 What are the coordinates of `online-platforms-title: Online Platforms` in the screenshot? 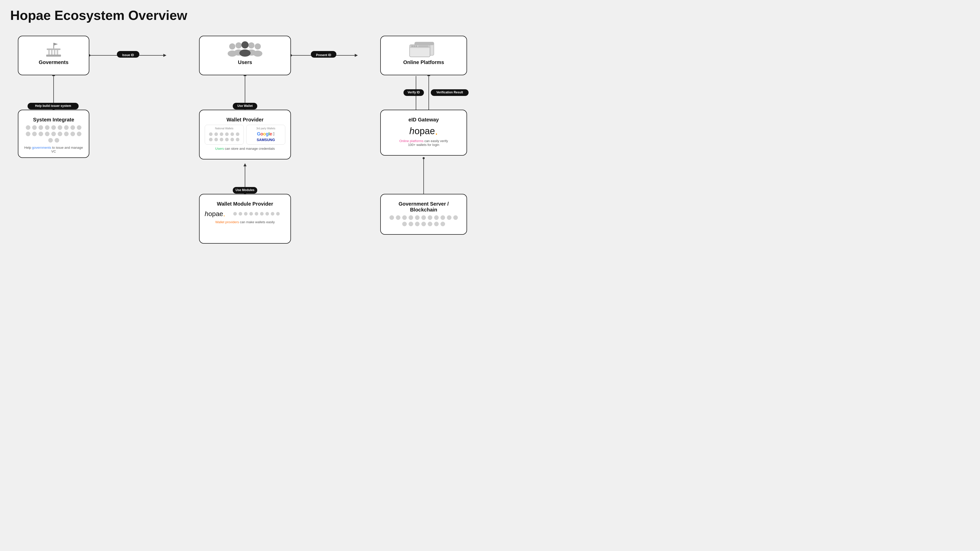 It's located at (424, 62).